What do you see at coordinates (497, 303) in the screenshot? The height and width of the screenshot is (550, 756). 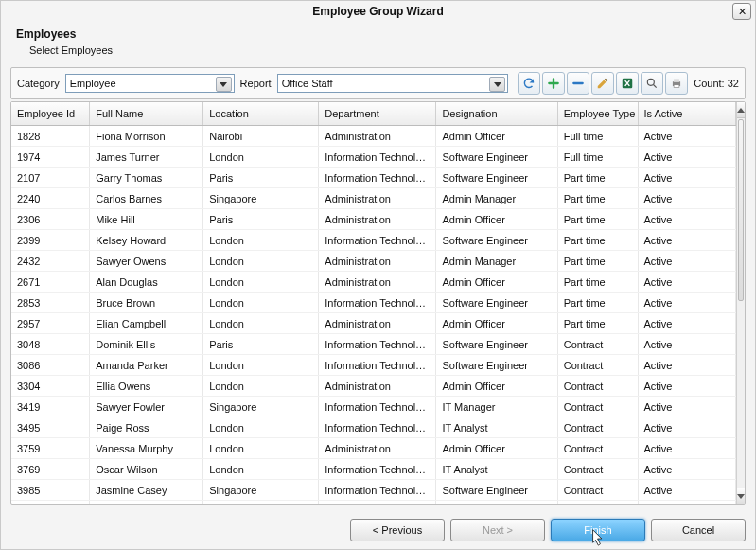 I see `cell-desig: Software Engineer` at bounding box center [497, 303].